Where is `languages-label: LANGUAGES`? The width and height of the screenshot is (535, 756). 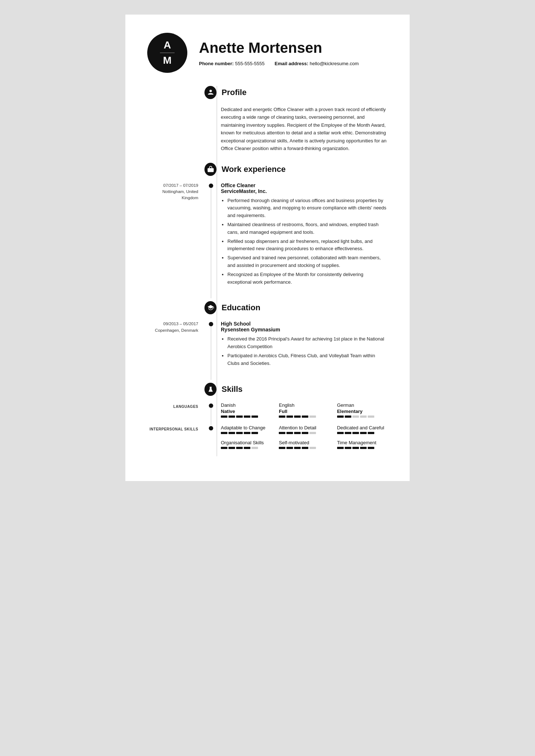
languages-label: LANGUAGES is located at coordinates (173, 406).